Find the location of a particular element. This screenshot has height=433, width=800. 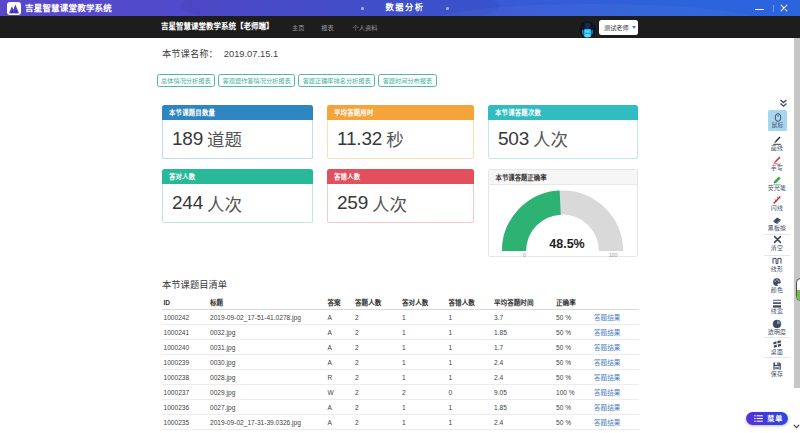

toolbar-item-10: 线宽 is located at coordinates (777, 306).